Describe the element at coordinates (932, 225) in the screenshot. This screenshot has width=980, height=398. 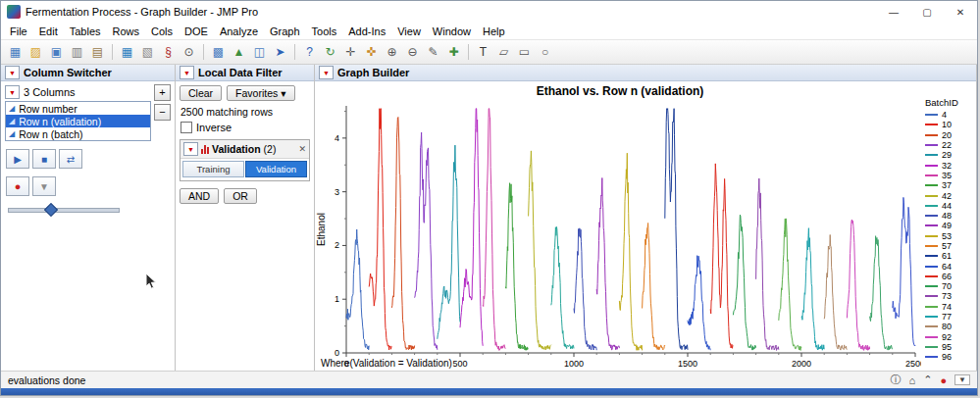
I see `legend-swatch` at that location.